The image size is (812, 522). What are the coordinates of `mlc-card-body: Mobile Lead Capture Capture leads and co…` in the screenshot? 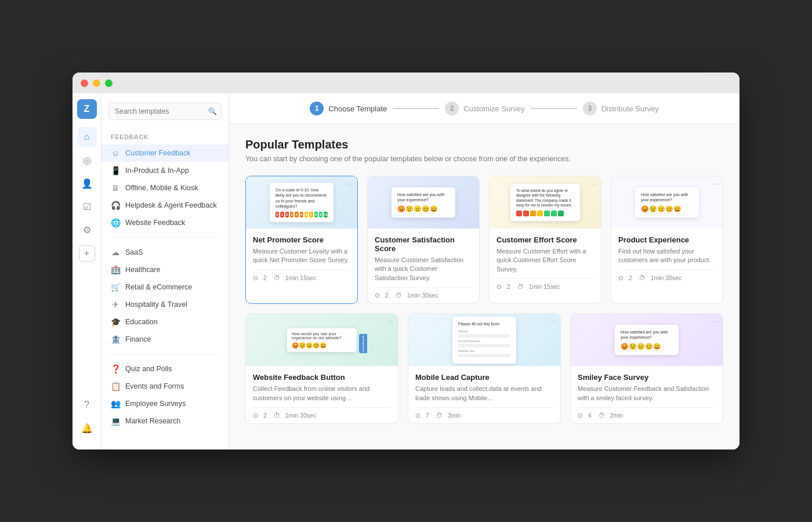 It's located at (484, 394).